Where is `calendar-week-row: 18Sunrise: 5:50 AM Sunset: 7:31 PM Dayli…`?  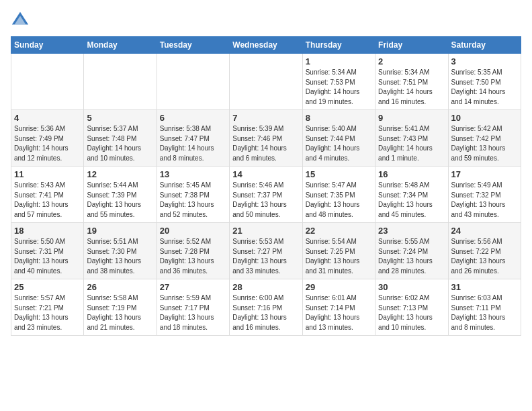
calendar-week-row: 18Sunrise: 5:50 AM Sunset: 7:31 PM Dayli… is located at coordinates (266, 251).